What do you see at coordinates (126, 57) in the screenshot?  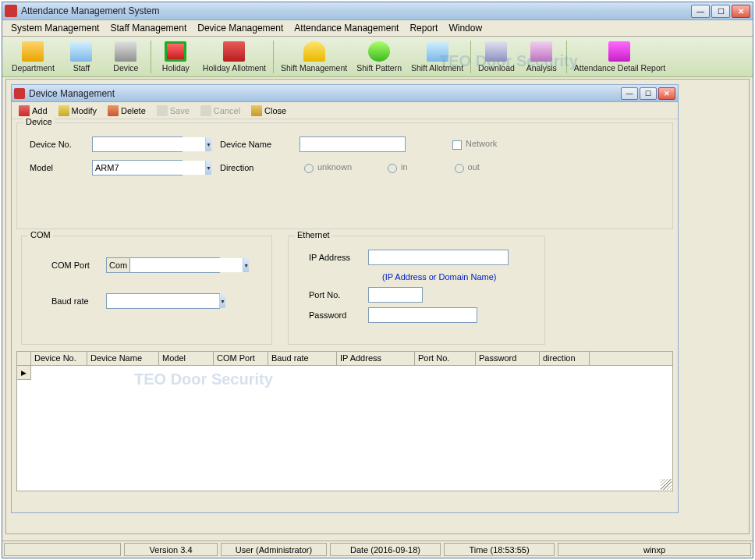 I see `tool-device: Device` at bounding box center [126, 57].